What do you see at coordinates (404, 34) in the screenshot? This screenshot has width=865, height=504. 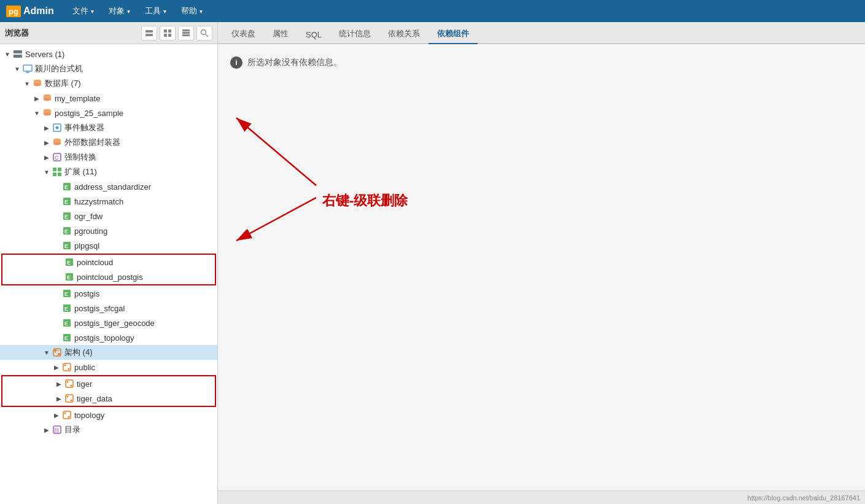 I see `tab-dependencies: 依赖关系` at bounding box center [404, 34].